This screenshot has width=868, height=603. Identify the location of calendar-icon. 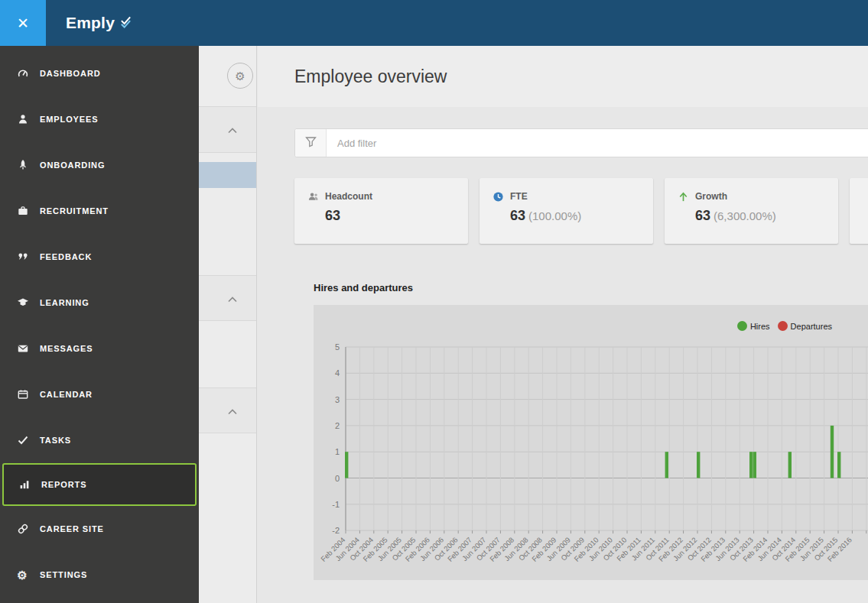
(23, 394).